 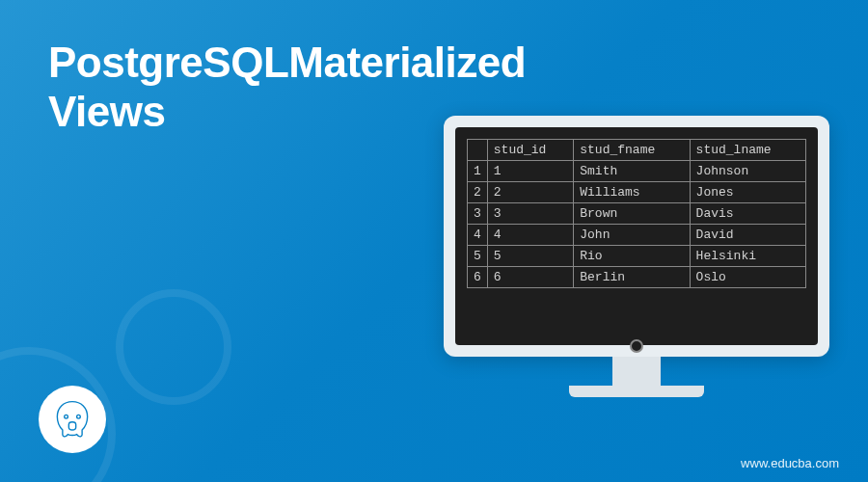 What do you see at coordinates (478, 214) in the screenshot?
I see `cell-rownum: 3` at bounding box center [478, 214].